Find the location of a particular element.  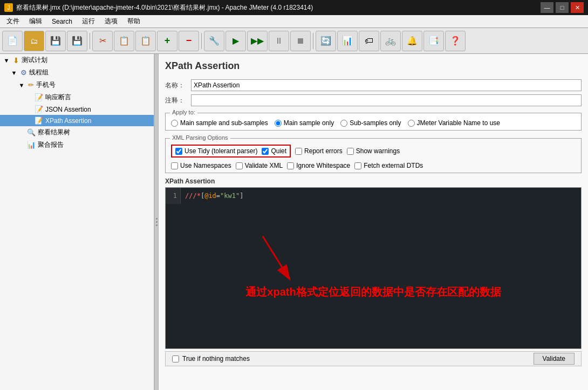

radio-main-sub: Main sample and sub-samples is located at coordinates (220, 123).